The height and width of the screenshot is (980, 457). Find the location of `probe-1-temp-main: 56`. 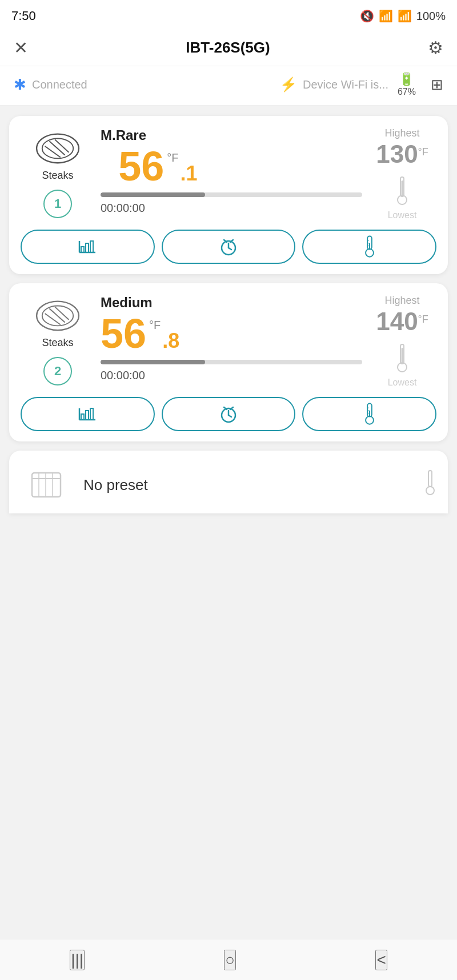

probe-1-temp-main: 56 is located at coordinates (141, 166).